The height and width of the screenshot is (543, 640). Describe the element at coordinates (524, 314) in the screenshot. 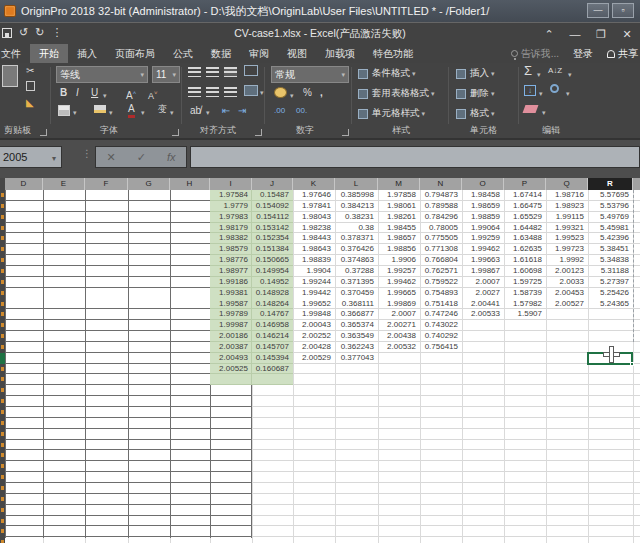

I see `cell-P: 1.5907` at that location.